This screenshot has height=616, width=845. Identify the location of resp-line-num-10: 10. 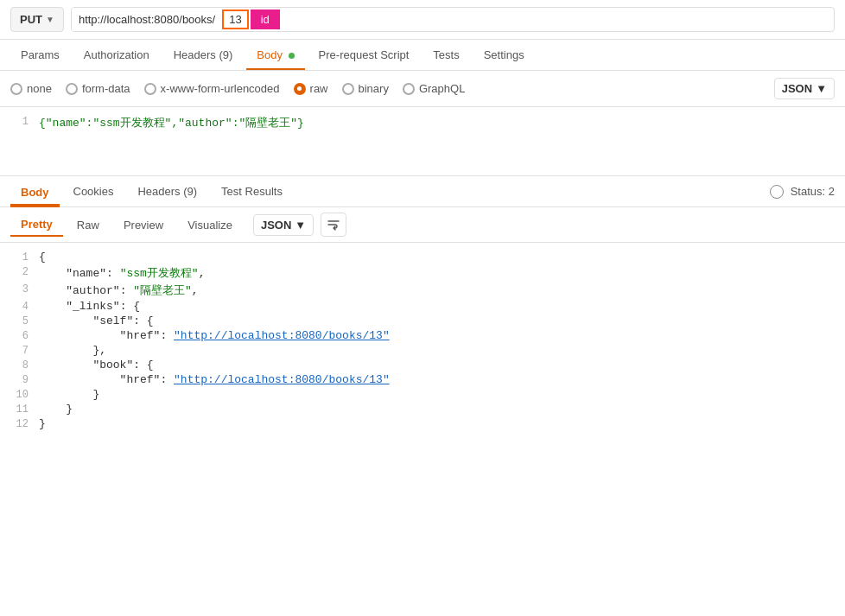
(19, 394).